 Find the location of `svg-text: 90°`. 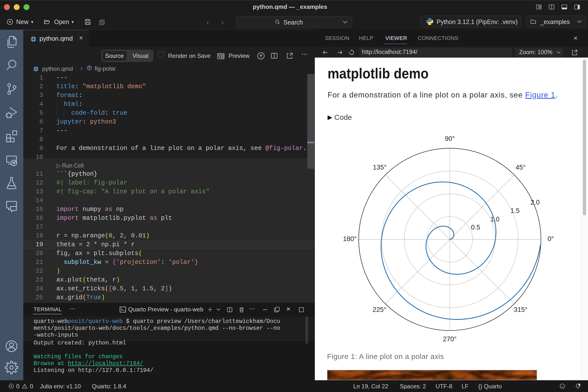

svg-text: 90° is located at coordinates (450, 138).